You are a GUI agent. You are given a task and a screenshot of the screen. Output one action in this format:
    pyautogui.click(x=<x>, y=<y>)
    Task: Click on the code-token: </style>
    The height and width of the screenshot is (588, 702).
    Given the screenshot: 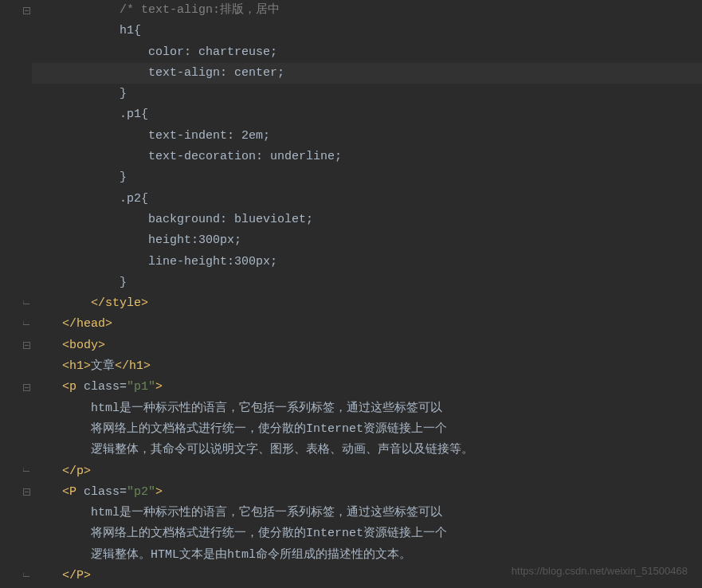 What is the action you would take?
    pyautogui.click(x=120, y=303)
    